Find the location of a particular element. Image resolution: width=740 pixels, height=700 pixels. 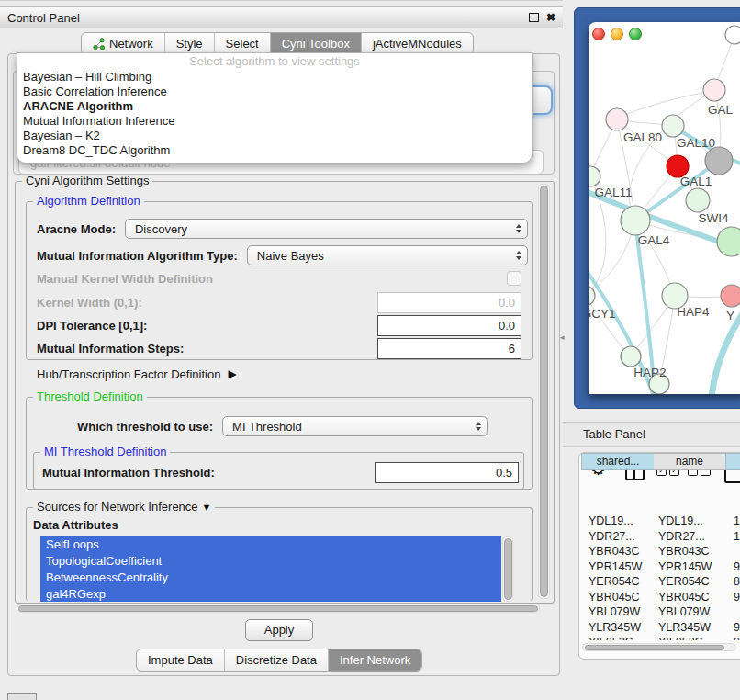

table-row: YBR043CYBR043C is located at coordinates (661, 551).